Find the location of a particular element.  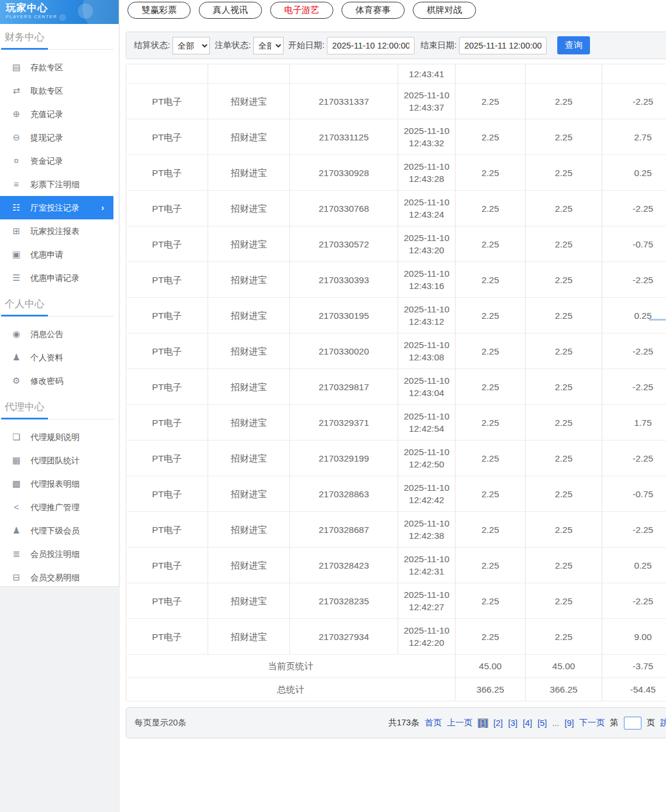

pagination-nav-link: 上一页 is located at coordinates (460, 723).